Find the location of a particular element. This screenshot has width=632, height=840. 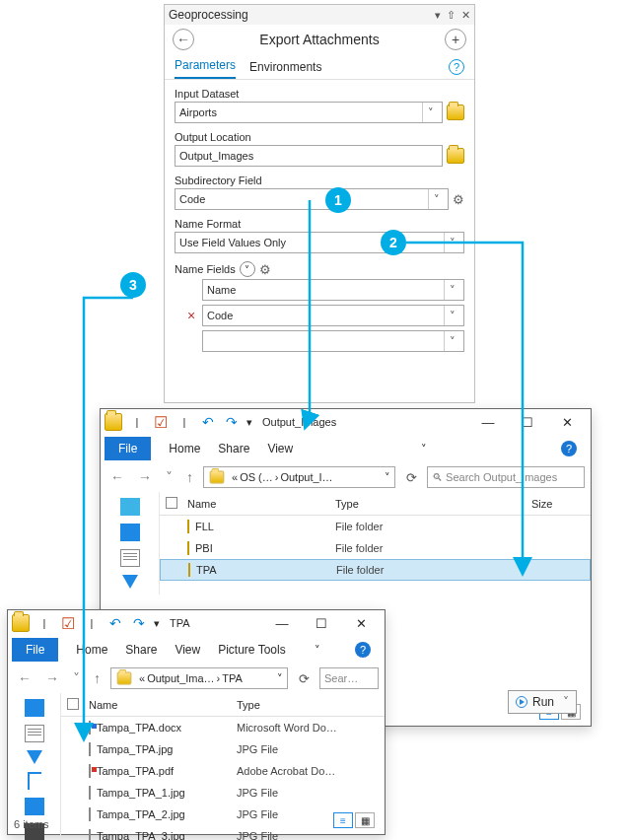

nav-music-icon is located at coordinates (35, 781).